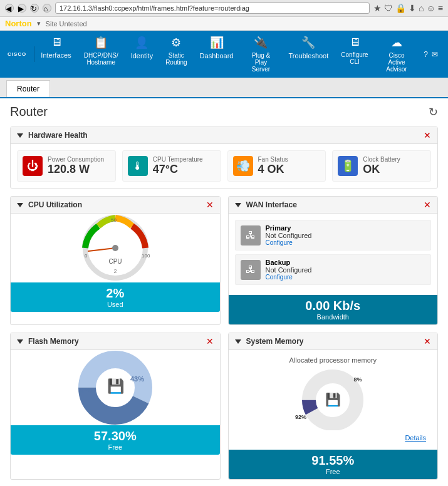 Image resolution: width=448 pixels, height=486 pixels. I want to click on norton-dropdown: ▾, so click(39, 24).